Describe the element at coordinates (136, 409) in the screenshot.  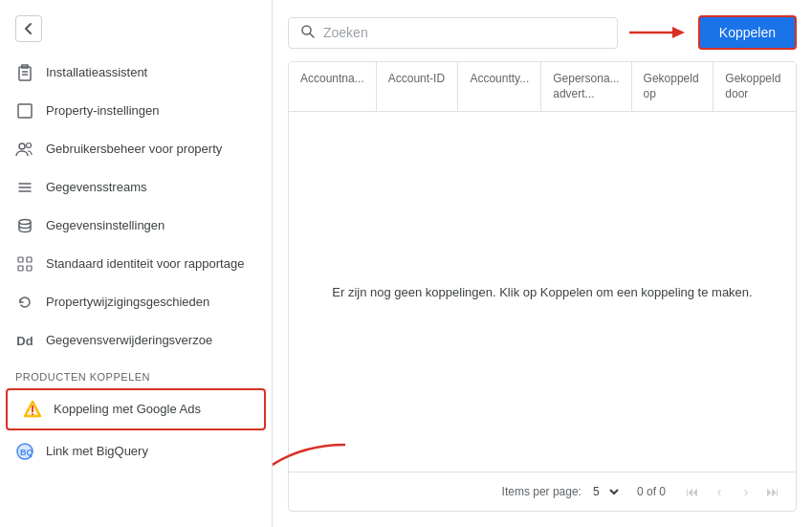
I see `sidebar-item-koppeling-google-ads: Koppeling met Google Ads` at that location.